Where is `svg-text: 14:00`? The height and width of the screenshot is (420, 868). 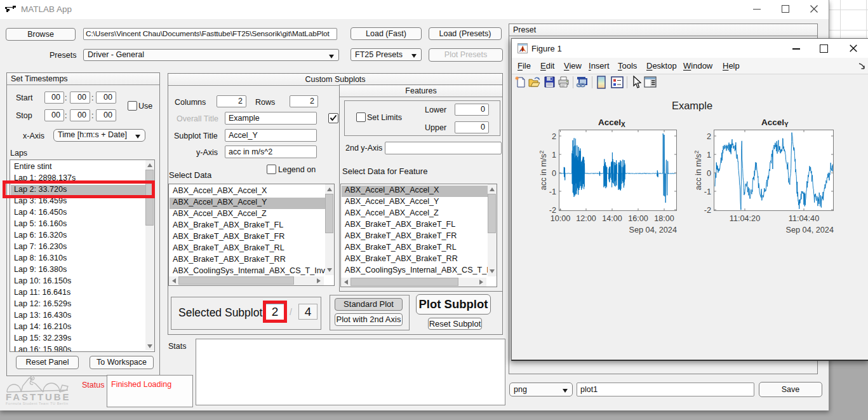
svg-text: 14:00 is located at coordinates (612, 219).